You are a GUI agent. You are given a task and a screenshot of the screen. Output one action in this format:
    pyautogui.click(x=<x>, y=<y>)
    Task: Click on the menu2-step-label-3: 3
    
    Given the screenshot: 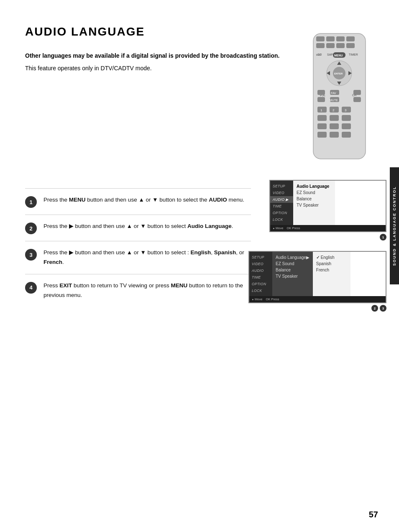 What is the action you would take?
    pyautogui.click(x=383, y=308)
    